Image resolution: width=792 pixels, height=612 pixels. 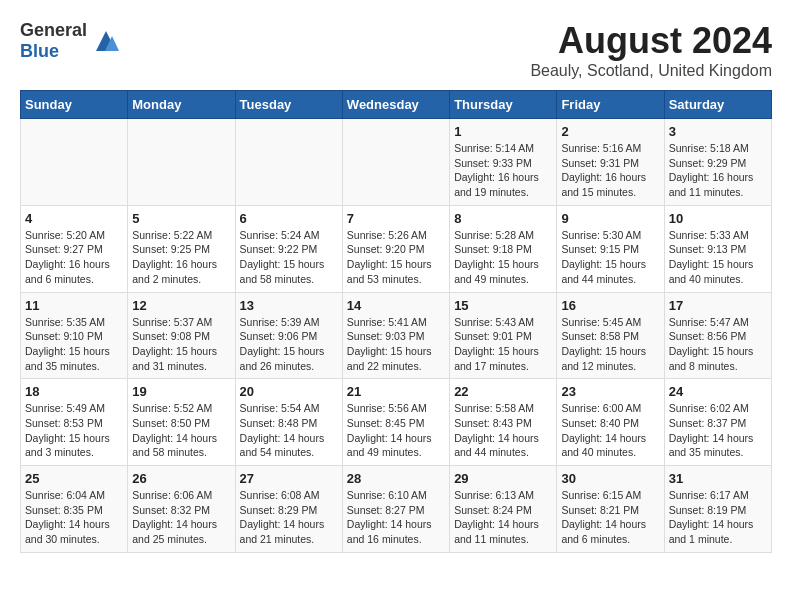 I want to click on col-friday: Friday, so click(x=610, y=105).